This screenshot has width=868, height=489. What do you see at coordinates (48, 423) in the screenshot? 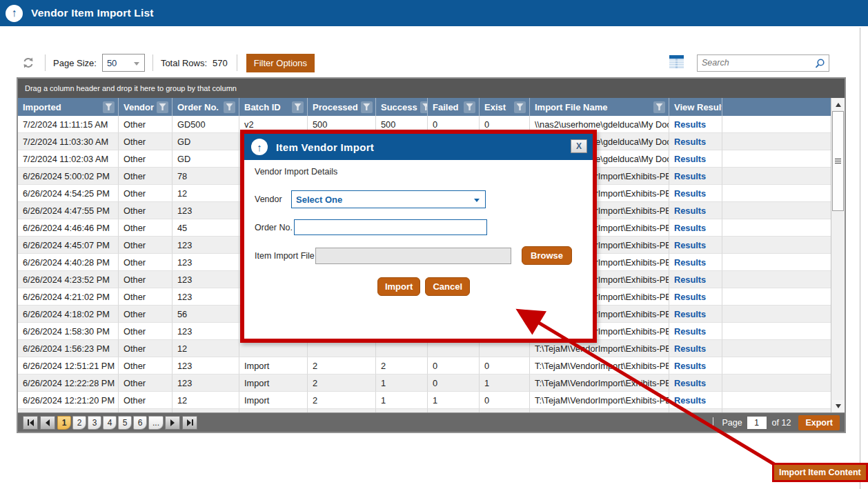
I see `prev-page-button` at bounding box center [48, 423].